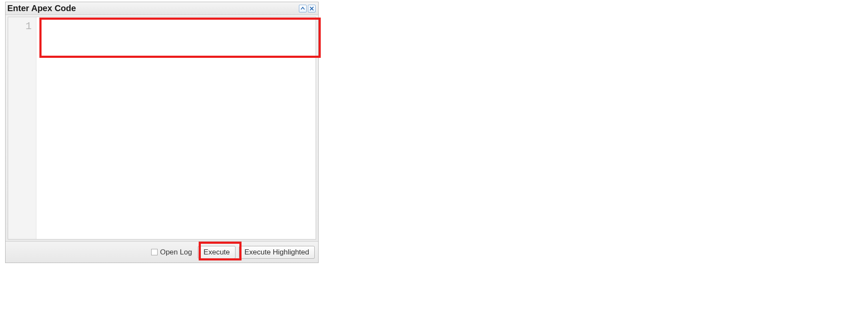 The image size is (868, 335). What do you see at coordinates (162, 252) in the screenshot?
I see `panel-footer: Open Log Execute Execute Highlighted` at bounding box center [162, 252].